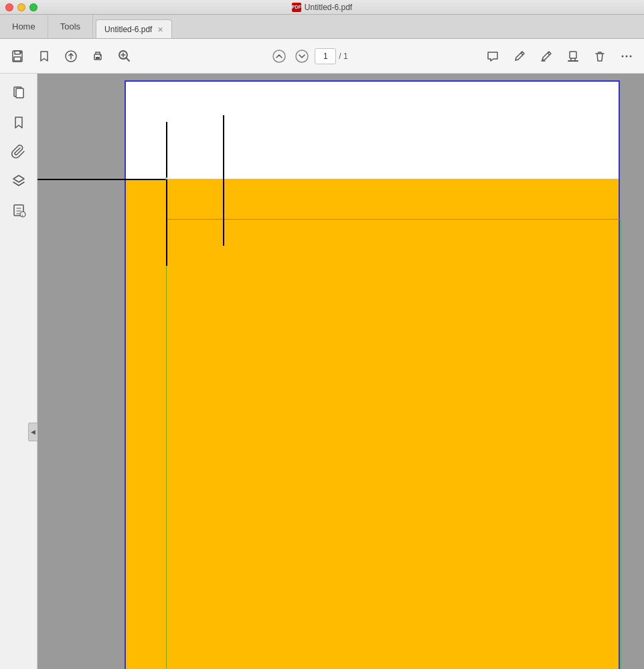  I want to click on document-tab: Untitled-6.pdf ×, so click(134, 29).